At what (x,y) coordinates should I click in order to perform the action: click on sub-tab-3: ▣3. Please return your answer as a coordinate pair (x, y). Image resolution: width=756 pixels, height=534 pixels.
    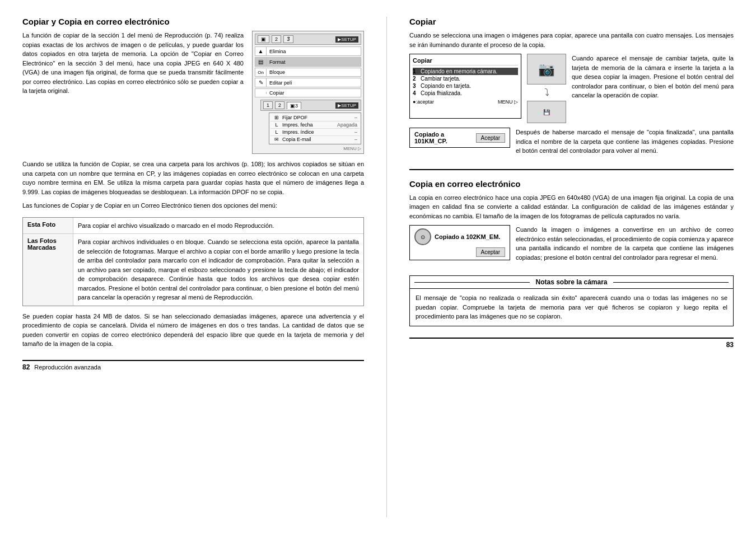
    Looking at the image, I should click on (294, 105).